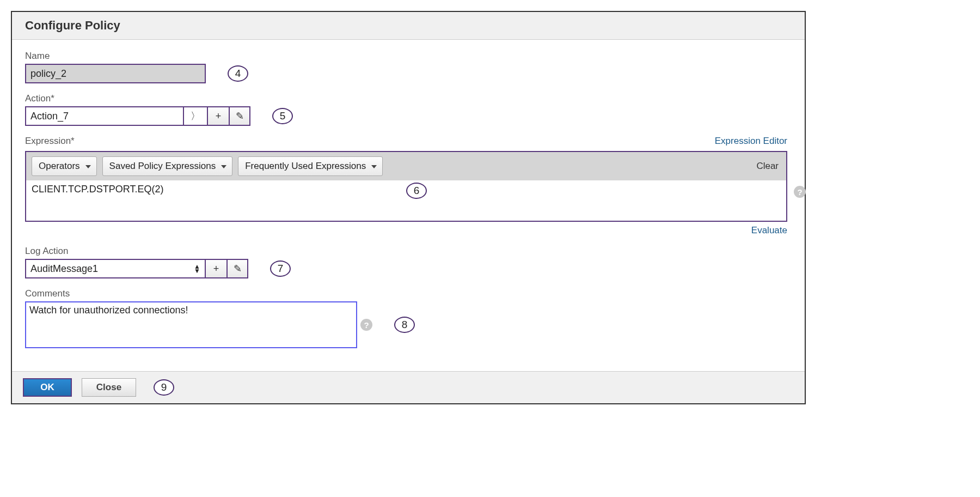 This screenshot has width=980, height=497. I want to click on ok-button: OK, so click(47, 387).